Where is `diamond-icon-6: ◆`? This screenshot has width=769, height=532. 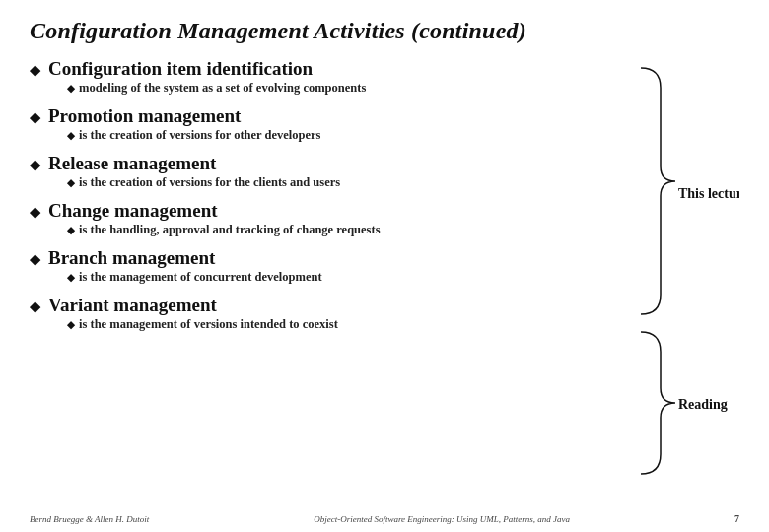 diamond-icon-6: ◆ is located at coordinates (35, 307).